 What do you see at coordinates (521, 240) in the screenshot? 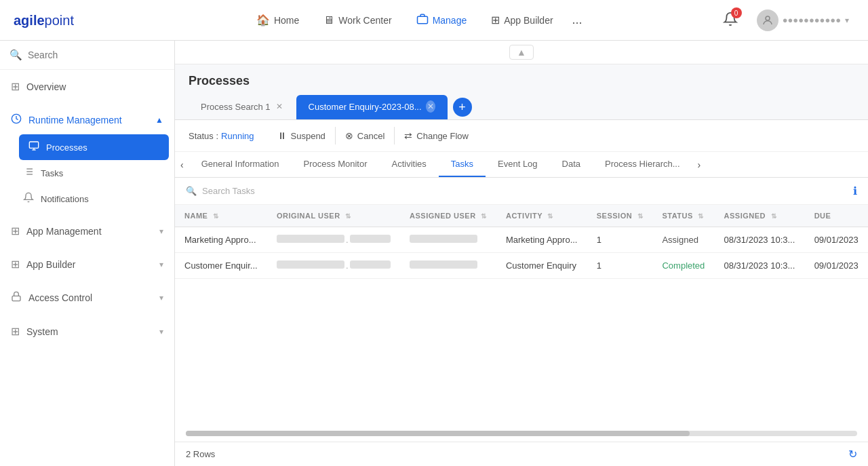
I see `table-row: Marketing Appro... . Marketing Appro... …` at bounding box center [521, 240].